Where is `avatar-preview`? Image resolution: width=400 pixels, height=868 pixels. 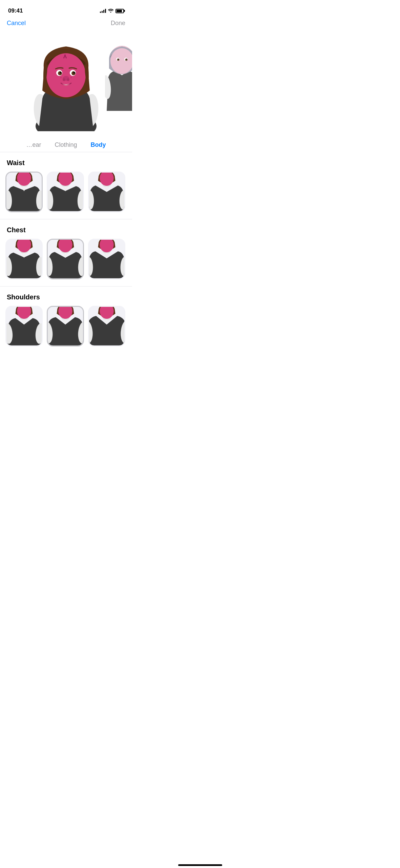
avatar-preview is located at coordinates (66, 84).